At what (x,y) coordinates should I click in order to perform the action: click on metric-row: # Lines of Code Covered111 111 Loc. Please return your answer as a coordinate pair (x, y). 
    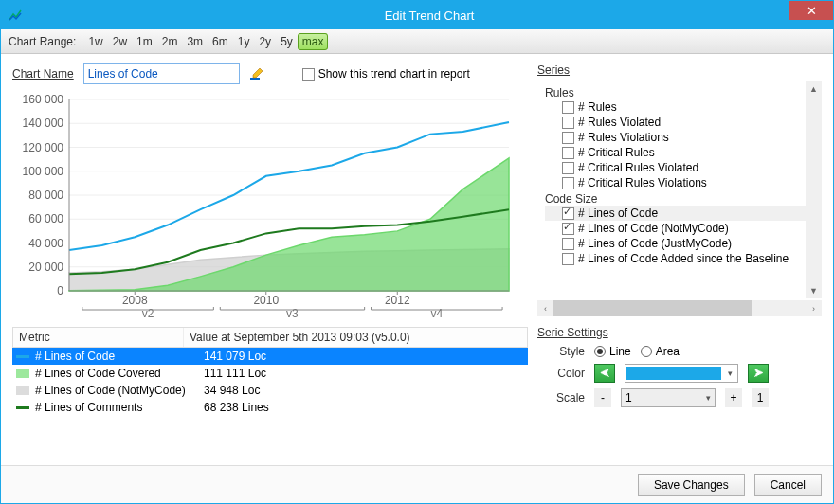
    Looking at the image, I should click on (270, 373).